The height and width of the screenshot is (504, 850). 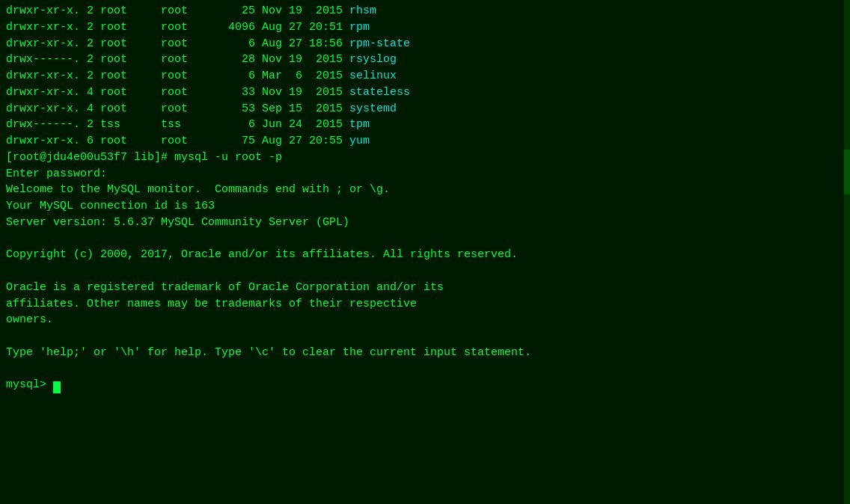 I want to click on command-prompt: [root@jdu4e00u53f7 lib]# mysql -u root -…, so click(x=425, y=158).